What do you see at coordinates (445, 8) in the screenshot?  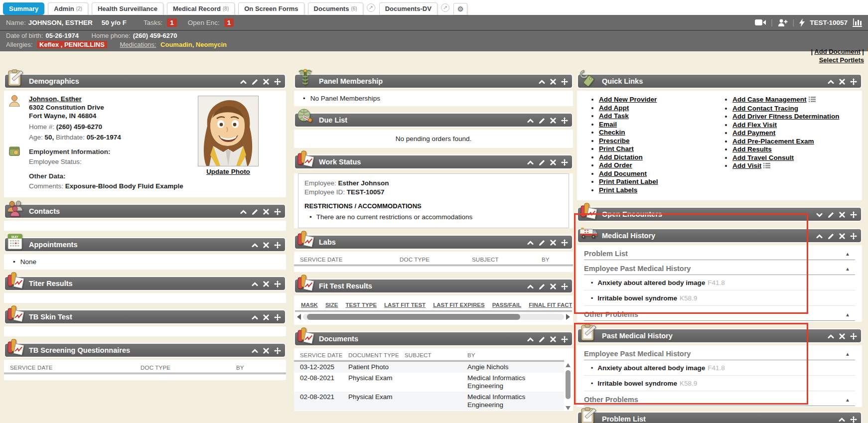 I see `open-new-window-icon: ↗` at bounding box center [445, 8].